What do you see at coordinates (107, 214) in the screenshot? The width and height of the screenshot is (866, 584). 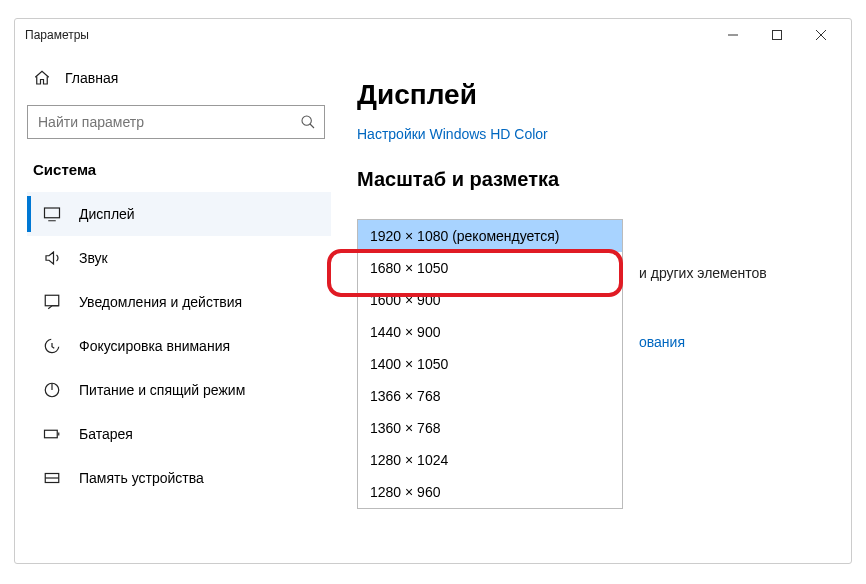 I see `sidebar-item-label: Дисплей` at bounding box center [107, 214].